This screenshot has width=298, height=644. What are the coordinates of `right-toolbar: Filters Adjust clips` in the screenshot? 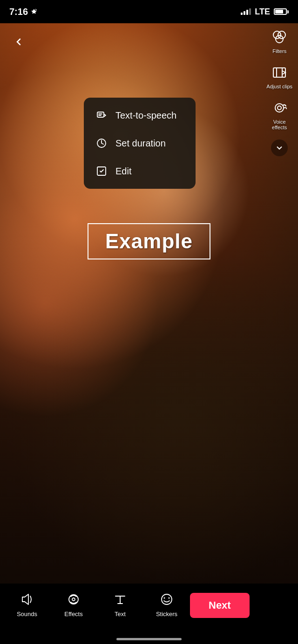 It's located at (279, 92).